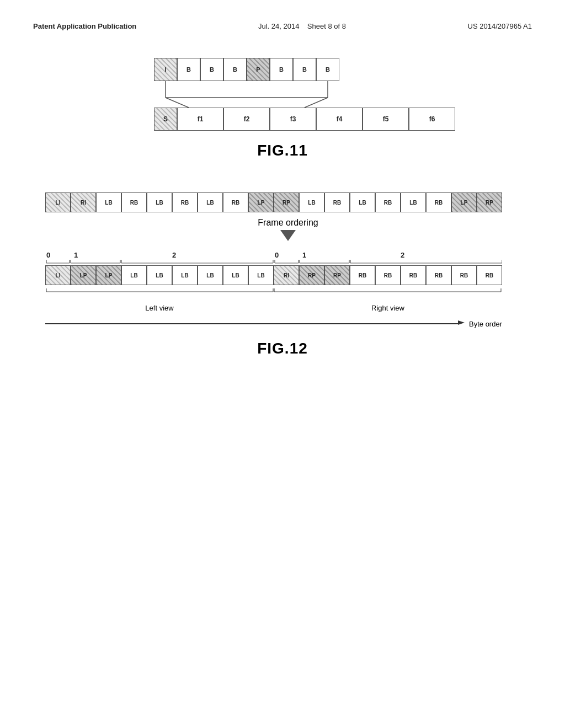 This screenshot has height=728, width=565. Describe the element at coordinates (305, 69) in the screenshot. I see `fig11-cell-B5: B` at that location.